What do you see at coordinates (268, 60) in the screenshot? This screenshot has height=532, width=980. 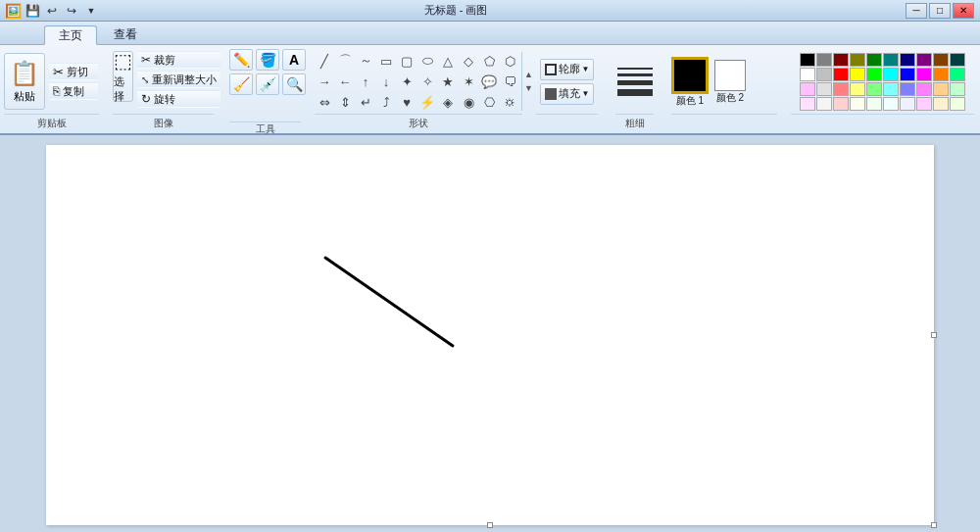 I see `fill-button: 🪣` at bounding box center [268, 60].